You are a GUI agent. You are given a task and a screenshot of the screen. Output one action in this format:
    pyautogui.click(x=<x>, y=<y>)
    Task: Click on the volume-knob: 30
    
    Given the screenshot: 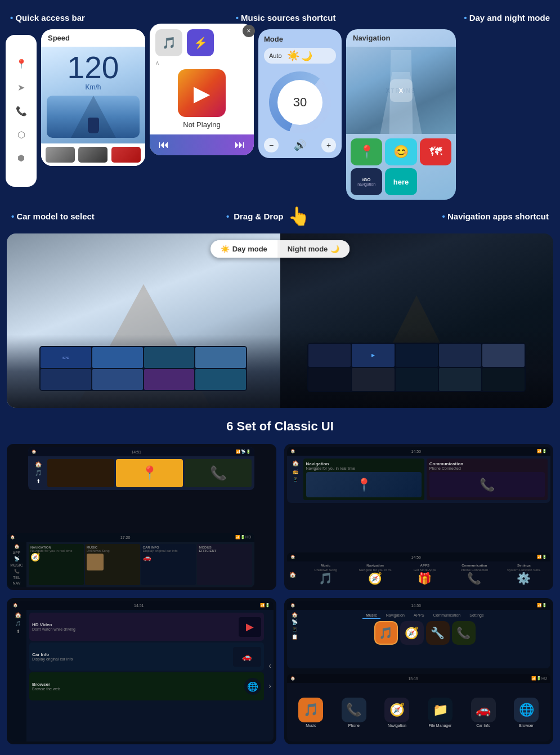 What is the action you would take?
    pyautogui.click(x=300, y=102)
    